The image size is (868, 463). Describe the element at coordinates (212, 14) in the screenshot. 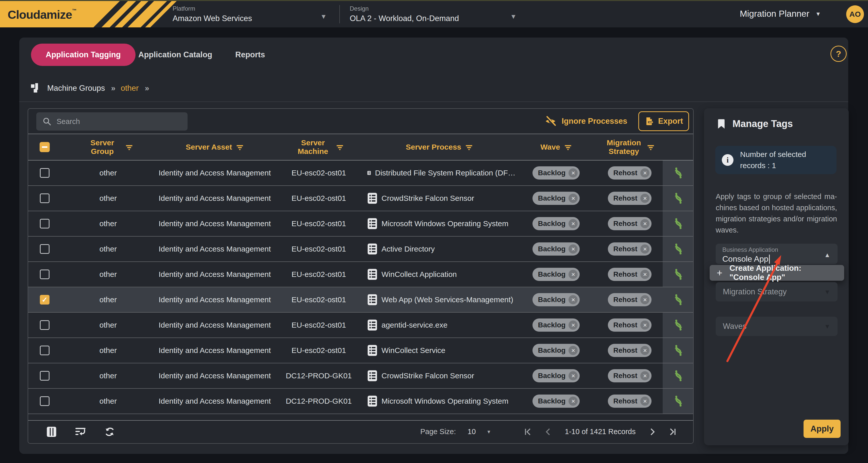

I see `platform-select: Platform Amazon Web Services` at that location.